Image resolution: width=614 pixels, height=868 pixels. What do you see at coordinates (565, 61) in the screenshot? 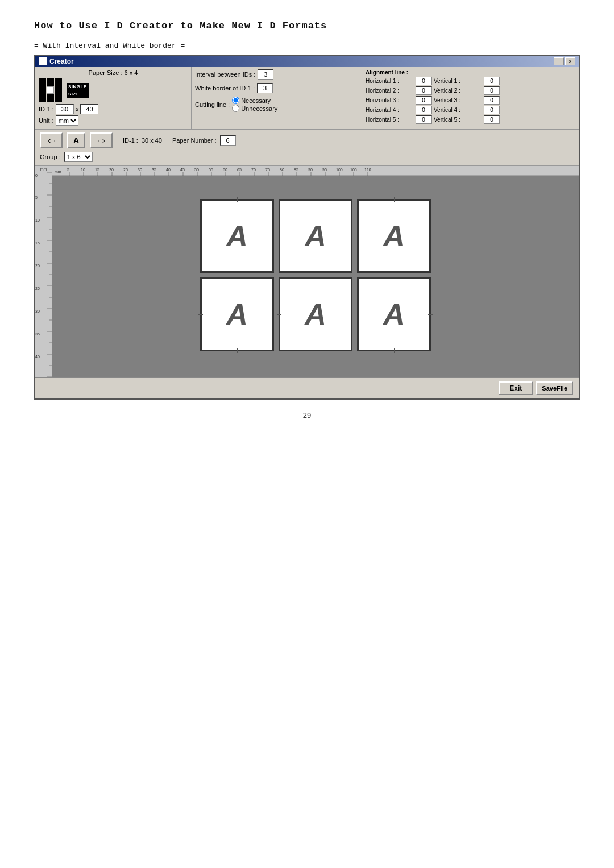
I see `titlebar-controls: _ X` at bounding box center [565, 61].